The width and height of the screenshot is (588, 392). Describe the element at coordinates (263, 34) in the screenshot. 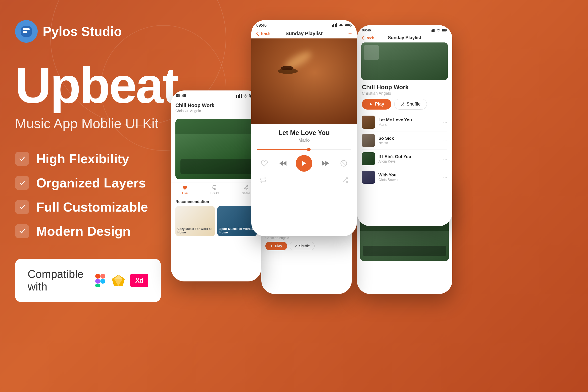

I see `back-button-main: Back` at that location.